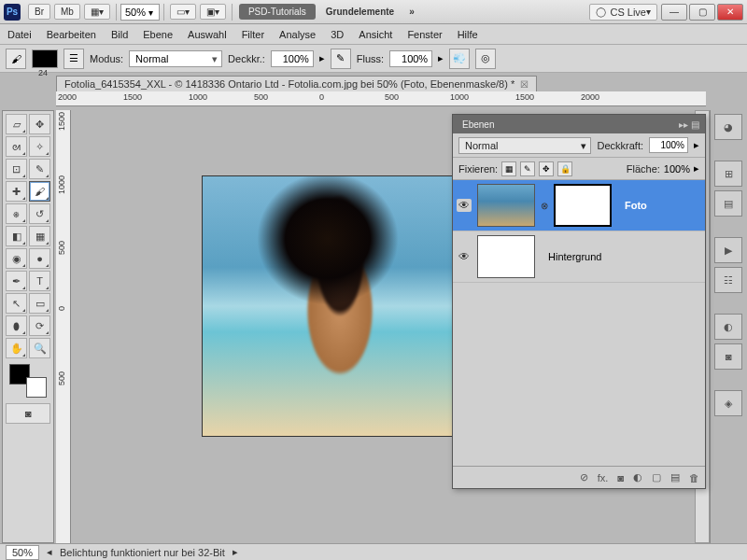 The image size is (747, 560). Describe the element at coordinates (17, 281) in the screenshot. I see `pen-tool: ✒` at that location.